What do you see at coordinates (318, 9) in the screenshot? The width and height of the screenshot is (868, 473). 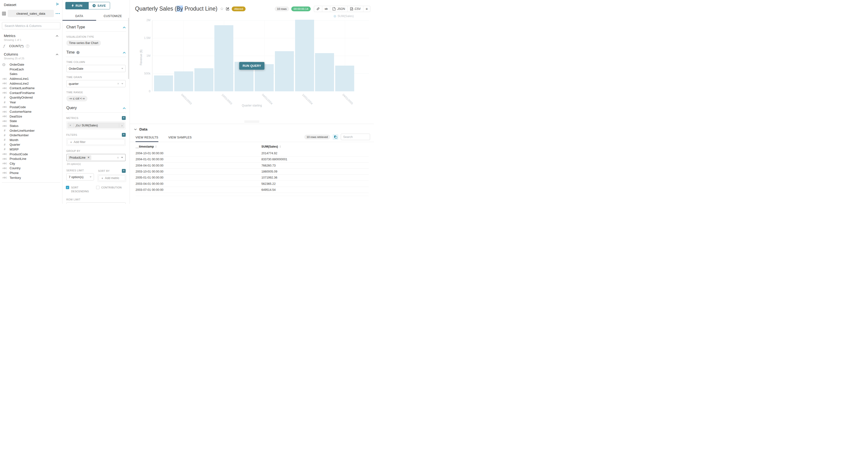 I see `copy-link-button` at bounding box center [318, 9].